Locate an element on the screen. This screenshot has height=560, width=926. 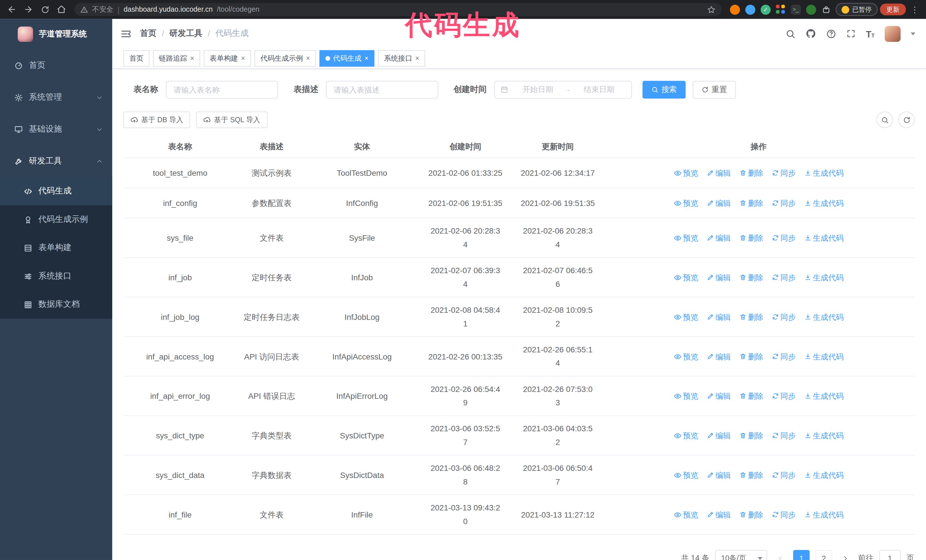
browser-forward-button is located at coordinates (29, 9).